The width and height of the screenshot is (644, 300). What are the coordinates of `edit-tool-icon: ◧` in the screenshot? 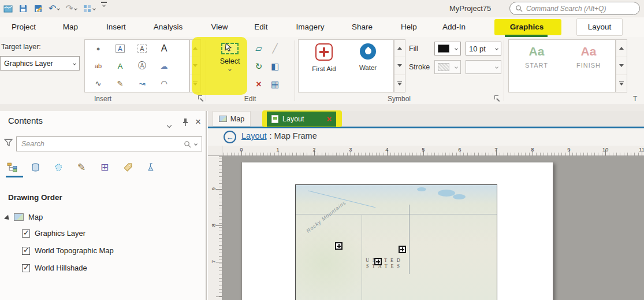 It's located at (275, 66).